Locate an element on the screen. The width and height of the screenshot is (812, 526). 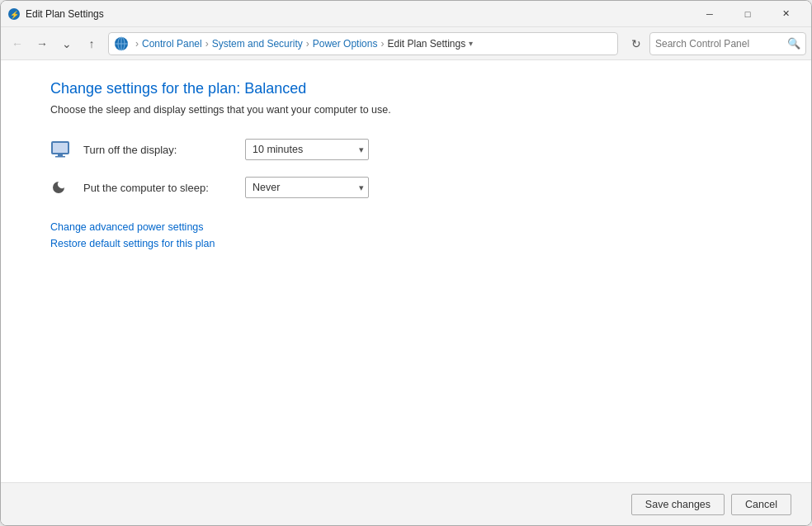
window-icon: ⚡ is located at coordinates (14, 14).